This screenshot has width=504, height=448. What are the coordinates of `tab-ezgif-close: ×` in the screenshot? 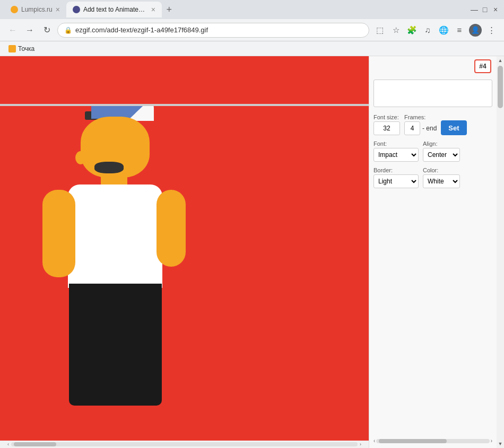 It's located at (153, 10).